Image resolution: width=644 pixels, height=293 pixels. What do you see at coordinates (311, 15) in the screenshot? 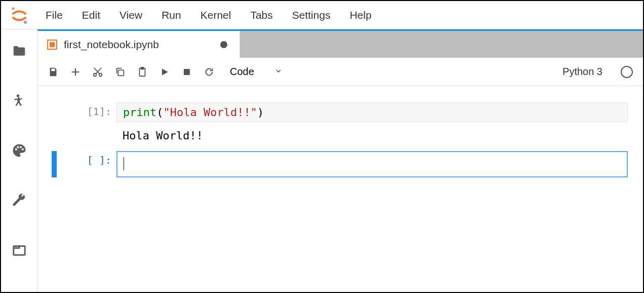
I see `menu-settings: Settings` at bounding box center [311, 15].